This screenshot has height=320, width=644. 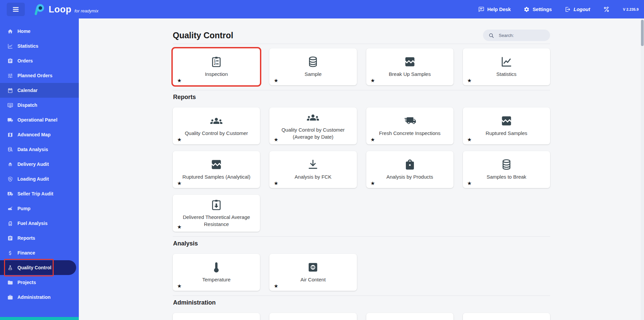 What do you see at coordinates (362, 97) in the screenshot?
I see `section-heading: Reports` at bounding box center [362, 97].